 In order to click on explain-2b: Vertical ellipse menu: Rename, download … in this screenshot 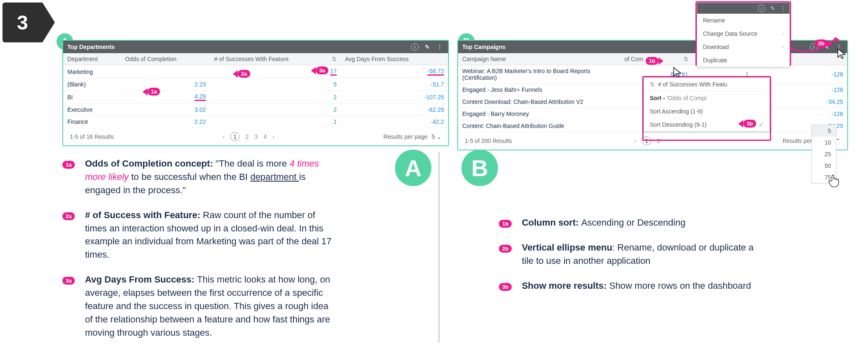, I will do `click(644, 254)`.